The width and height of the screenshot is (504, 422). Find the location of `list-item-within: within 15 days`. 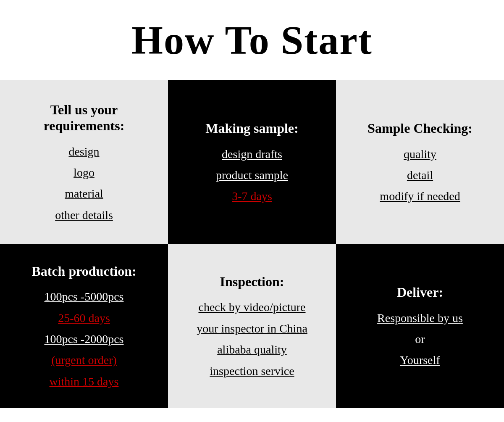

list-item-within: within 15 days is located at coordinates (84, 382).